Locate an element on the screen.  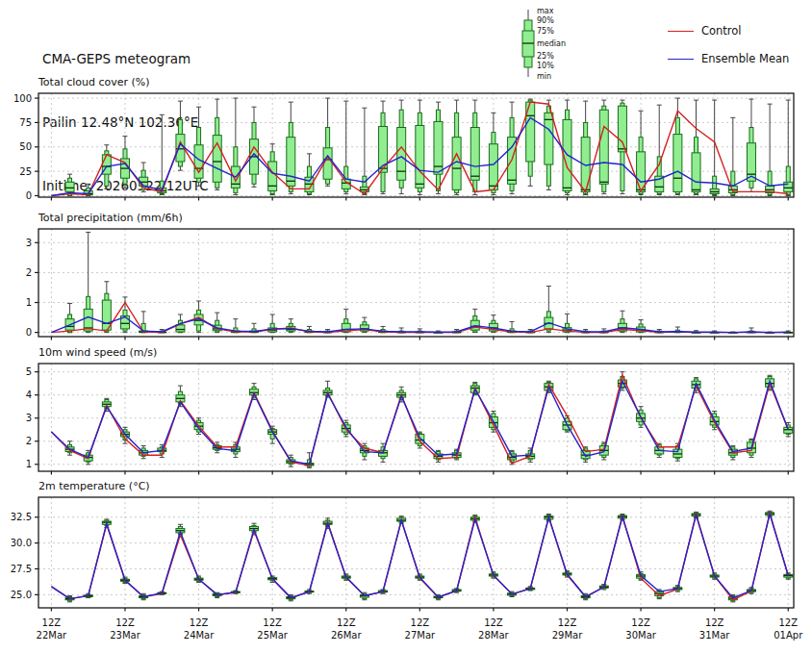
svg-text: 24Mar is located at coordinates (199, 635).